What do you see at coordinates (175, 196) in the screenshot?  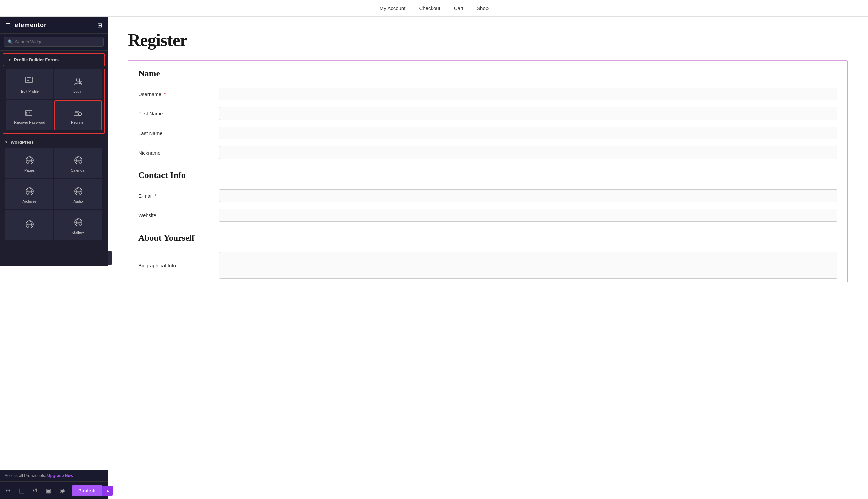 I see `email-label: E-mail *` at bounding box center [175, 196].